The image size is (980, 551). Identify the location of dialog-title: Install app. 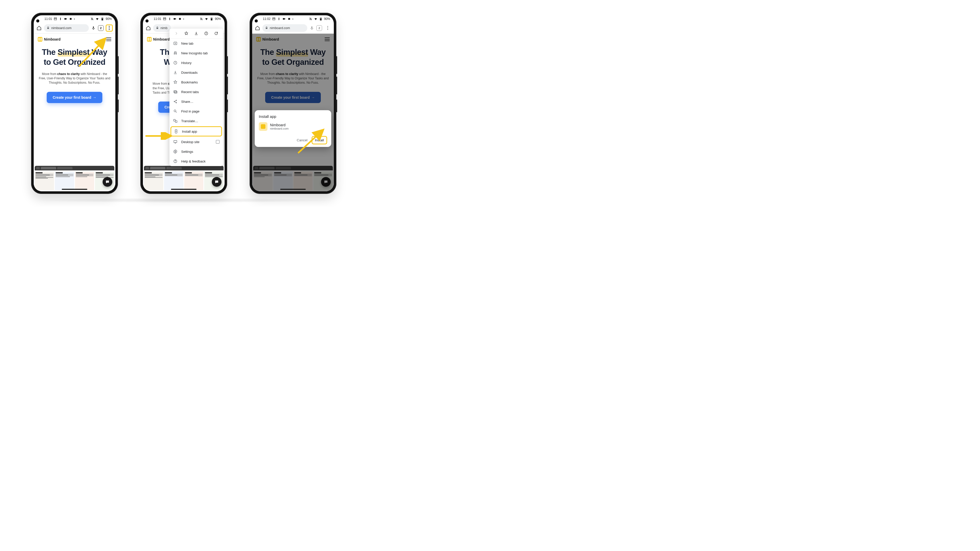
(293, 116).